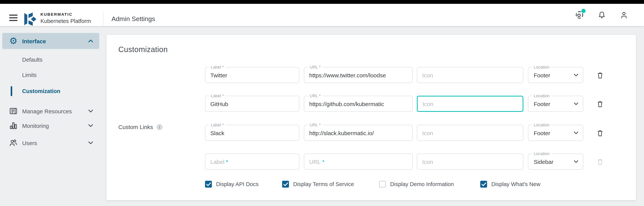 Image resolution: width=644 pixels, height=206 pixels. I want to click on chevron-up-icon, so click(91, 41).